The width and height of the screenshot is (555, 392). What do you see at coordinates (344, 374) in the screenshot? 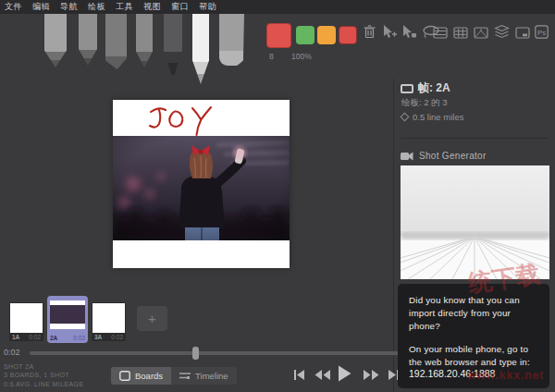
I see `play-icon` at bounding box center [344, 374].